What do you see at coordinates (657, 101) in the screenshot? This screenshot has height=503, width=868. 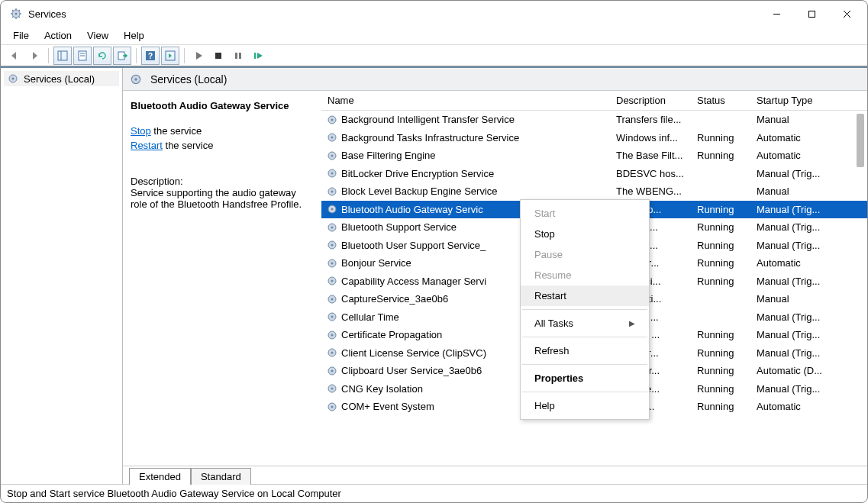 I see `col-description: Description` at bounding box center [657, 101].